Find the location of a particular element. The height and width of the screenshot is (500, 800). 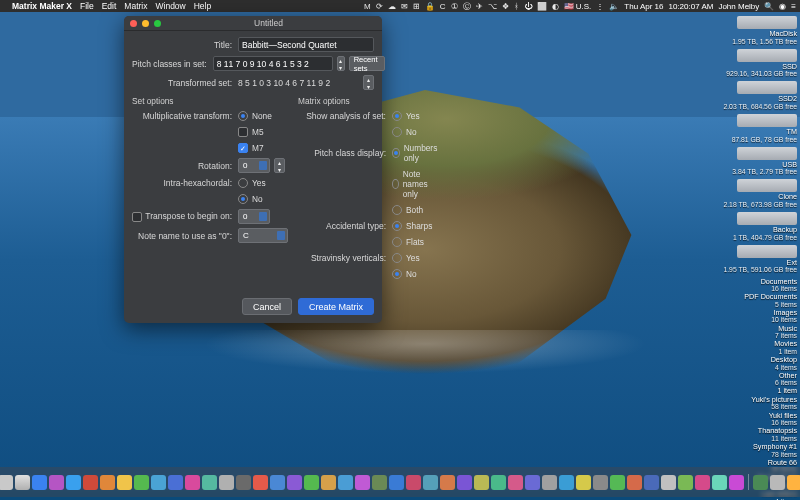

volume-icon: 🔈 is located at coordinates (614, 6).